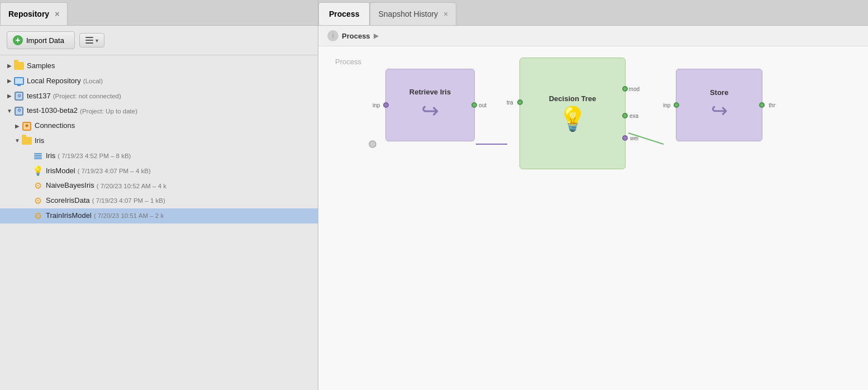 The height and width of the screenshot is (390, 868). What do you see at coordinates (29, 14) in the screenshot?
I see `repository-tab-label: Repository` at bounding box center [29, 14].